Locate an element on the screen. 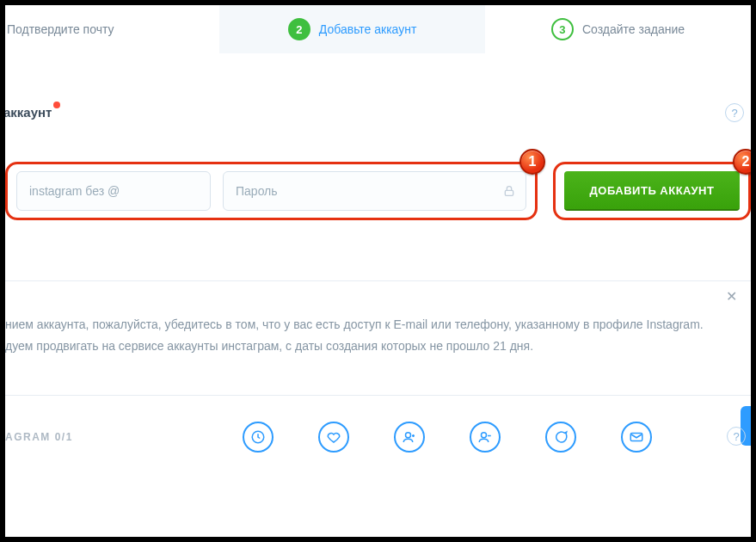  notice-line: дуем продвигать на сервисе аккаунты инст… is located at coordinates (366, 346).